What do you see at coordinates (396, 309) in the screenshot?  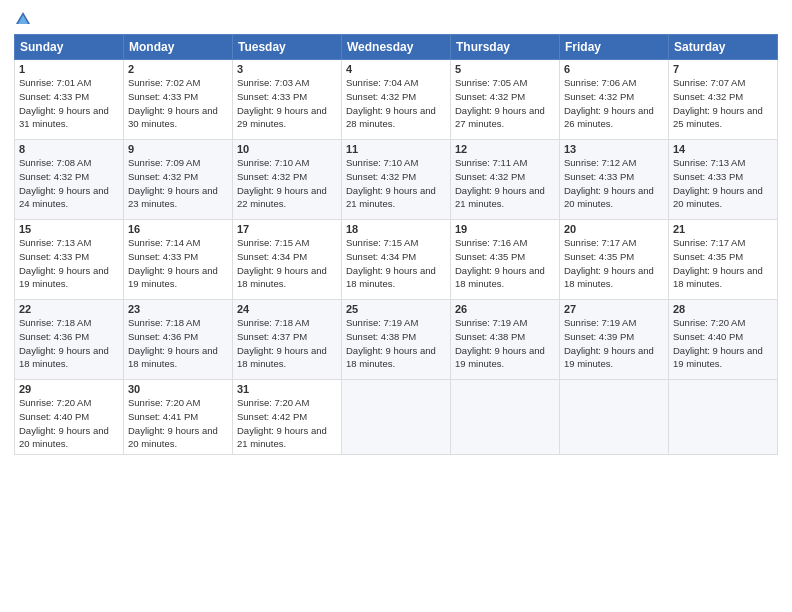 I see `day-number: 25` at bounding box center [396, 309].